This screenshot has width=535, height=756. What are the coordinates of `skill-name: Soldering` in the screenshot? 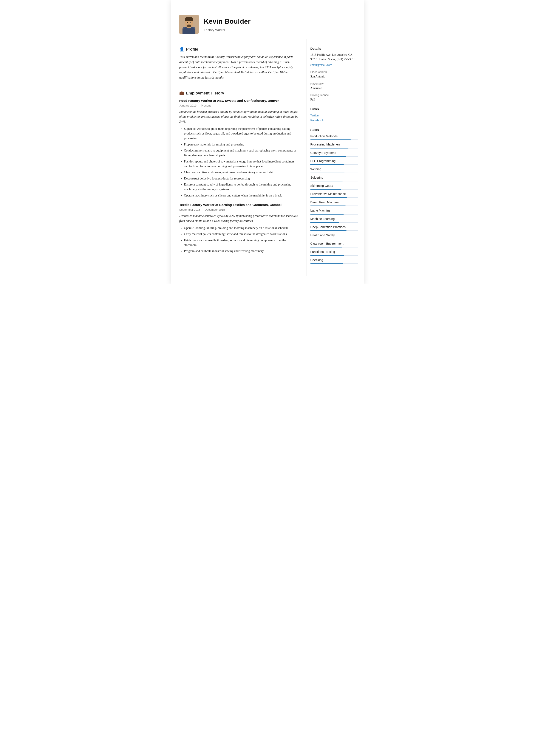 It's located at (334, 178).